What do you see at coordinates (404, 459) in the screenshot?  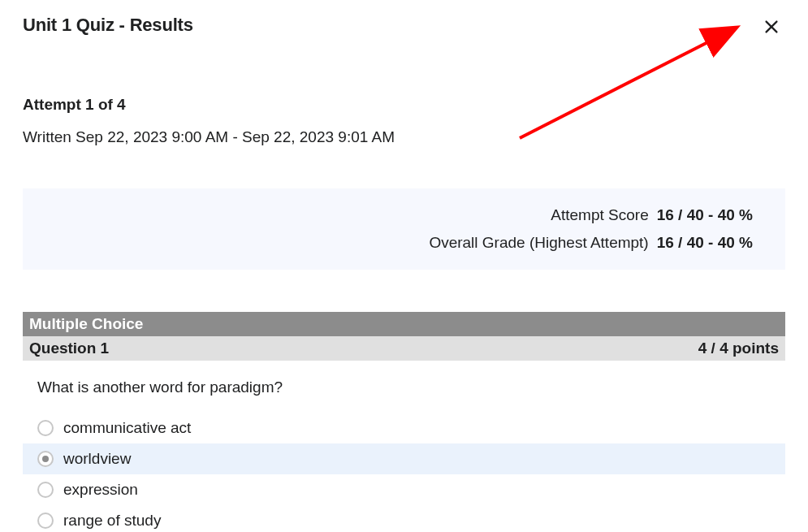 I see `option-1: worldview` at bounding box center [404, 459].